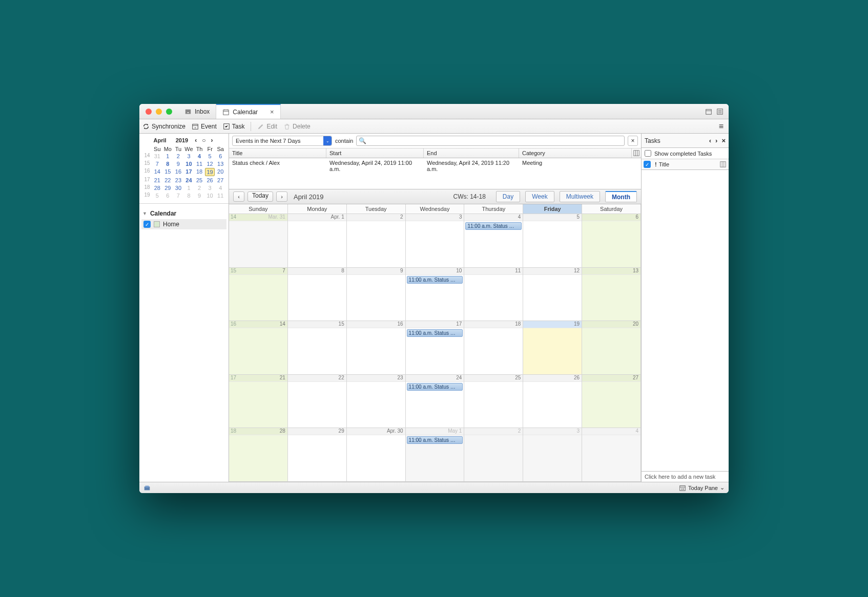  What do you see at coordinates (178, 180) in the screenshot?
I see `minical-day: 23` at bounding box center [178, 180].